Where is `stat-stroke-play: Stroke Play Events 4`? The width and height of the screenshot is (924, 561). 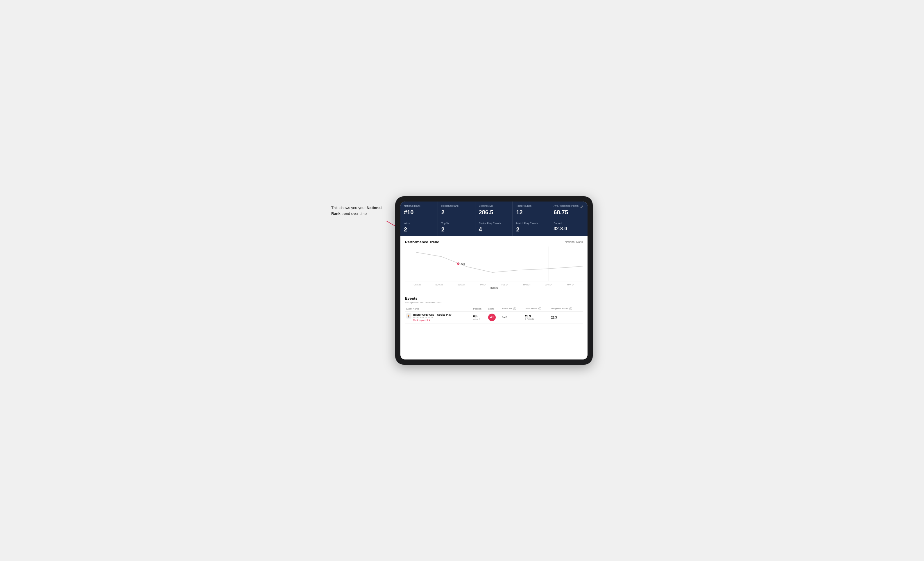 stat-stroke-play: Stroke Play Events 4 is located at coordinates (494, 227).